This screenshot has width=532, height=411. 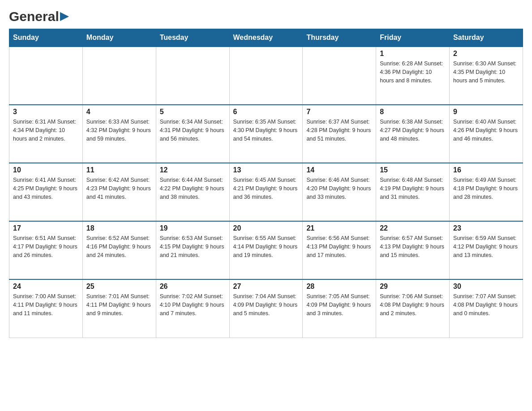 What do you see at coordinates (46, 250) in the screenshot?
I see `calendar-cell: 17Sunrise: 6:51 AM Sunset: 4:17 PM Dayli…` at bounding box center [46, 250].